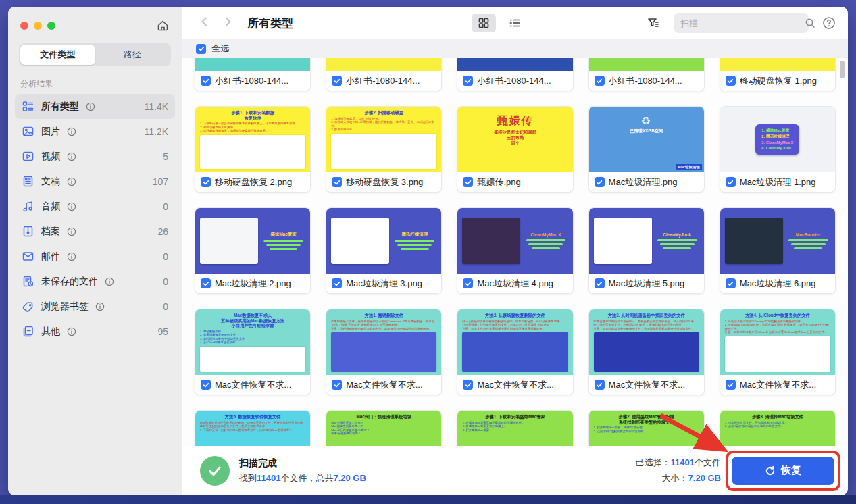  Describe the element at coordinates (515, 23) in the screenshot. I see `toolbar: 所有类型` at that location.